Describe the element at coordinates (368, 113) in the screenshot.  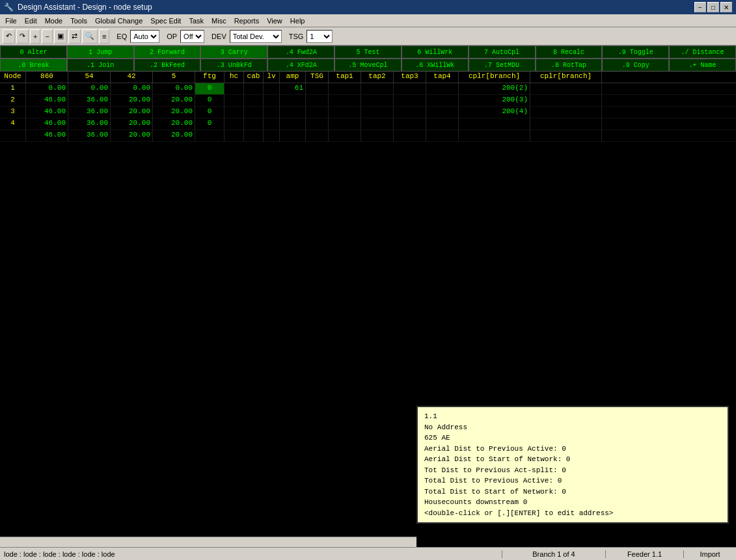
I see `table-row: 3 46.00 36.00 20.00 20.00 0 200(4)` at that location.